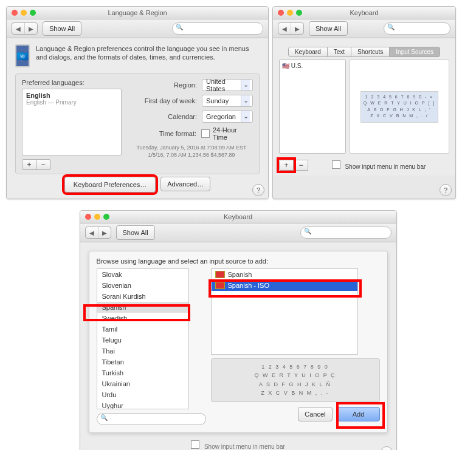  Describe the element at coordinates (295, 367) in the screenshot. I see `kb-row: 1 2 3 4 5 6 7 8 9 0` at that location.